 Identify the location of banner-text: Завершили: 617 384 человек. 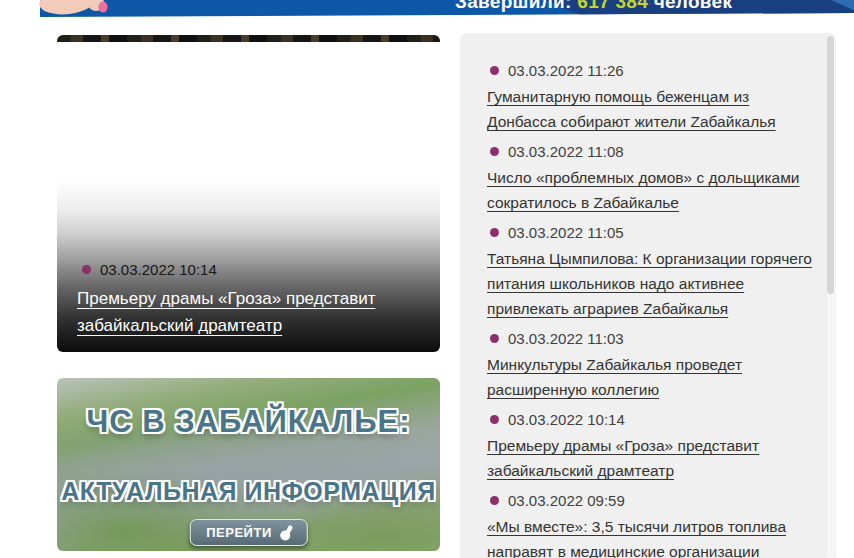
(594, 6).